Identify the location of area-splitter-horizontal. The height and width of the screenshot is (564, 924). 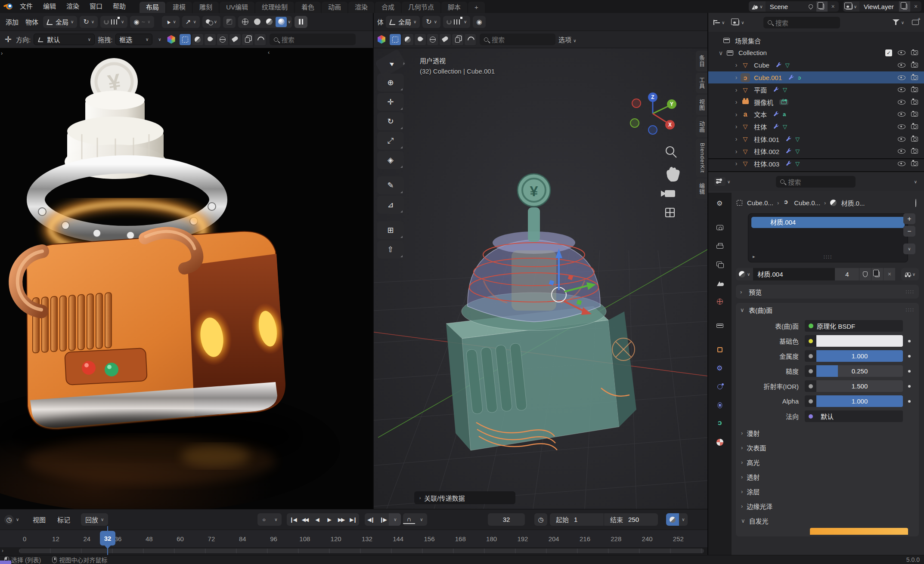
(354, 509).